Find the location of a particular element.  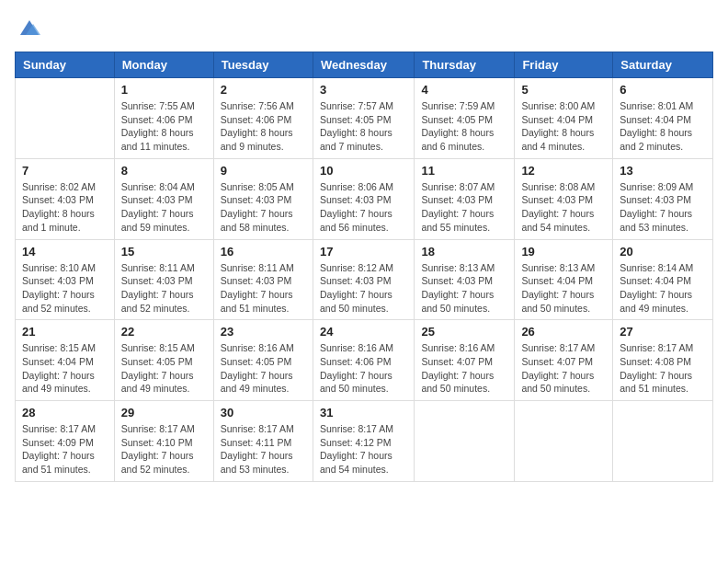

day-info: Sunrise: 8:14 AMSunset: 4:04 PMDaylight:… is located at coordinates (663, 289).